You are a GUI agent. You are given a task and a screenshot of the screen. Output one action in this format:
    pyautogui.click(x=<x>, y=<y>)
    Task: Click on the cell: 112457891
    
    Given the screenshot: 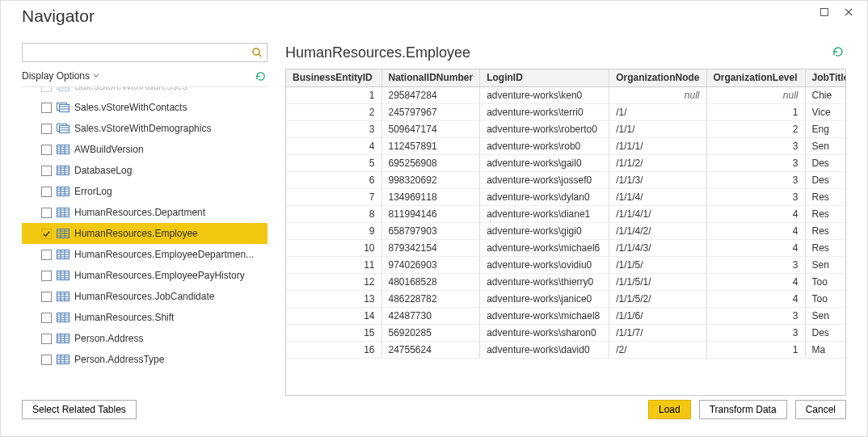 What is the action you would take?
    pyautogui.click(x=431, y=145)
    